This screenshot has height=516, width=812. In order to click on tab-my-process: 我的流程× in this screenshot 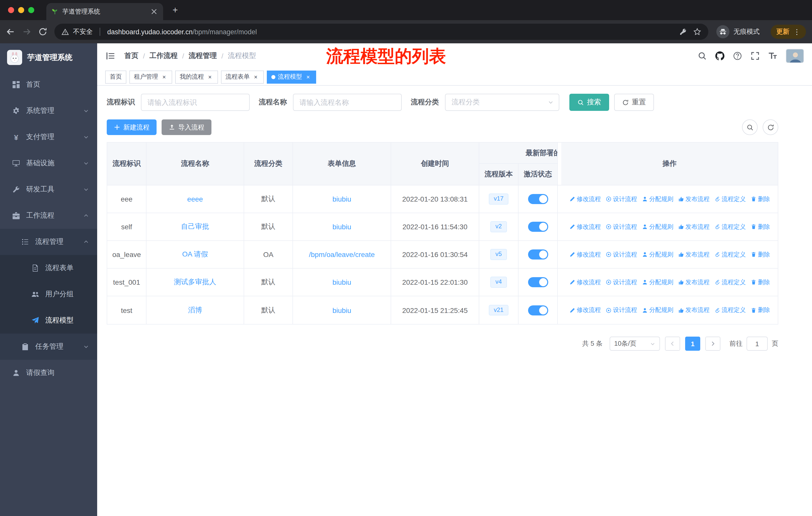, I will do `click(197, 77)`.